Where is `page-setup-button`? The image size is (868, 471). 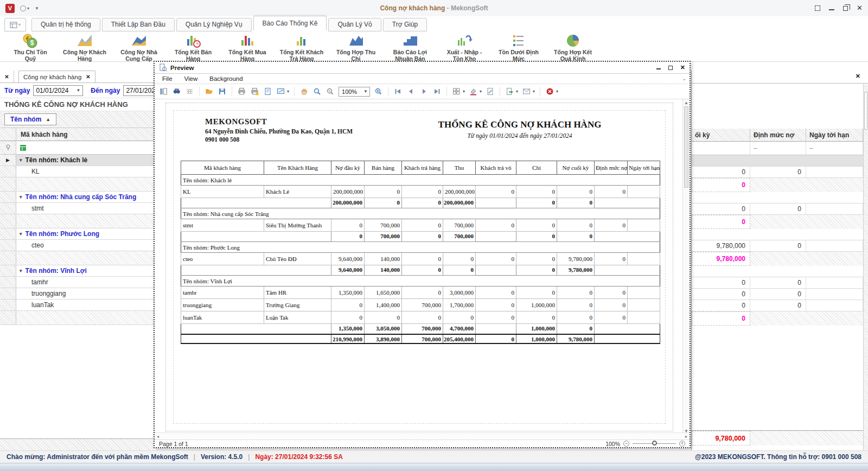
page-setup-button is located at coordinates (268, 91).